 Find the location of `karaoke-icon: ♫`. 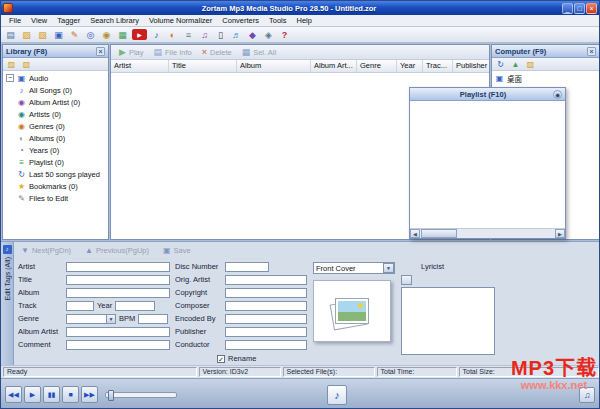

karaoke-icon: ♫ is located at coordinates (204, 34).